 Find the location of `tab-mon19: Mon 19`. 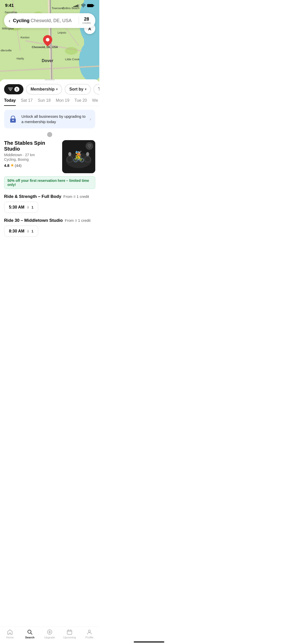

tab-mon19: Mon 19 is located at coordinates (63, 102).